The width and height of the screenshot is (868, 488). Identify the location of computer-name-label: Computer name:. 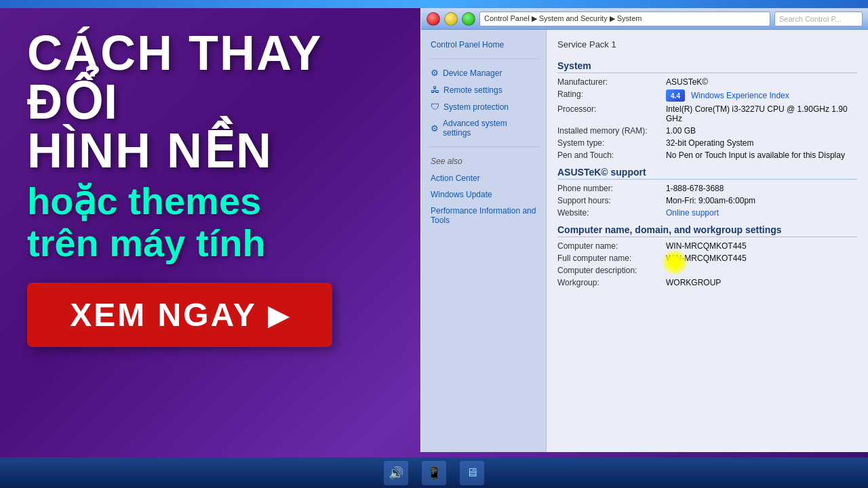
(612, 246).